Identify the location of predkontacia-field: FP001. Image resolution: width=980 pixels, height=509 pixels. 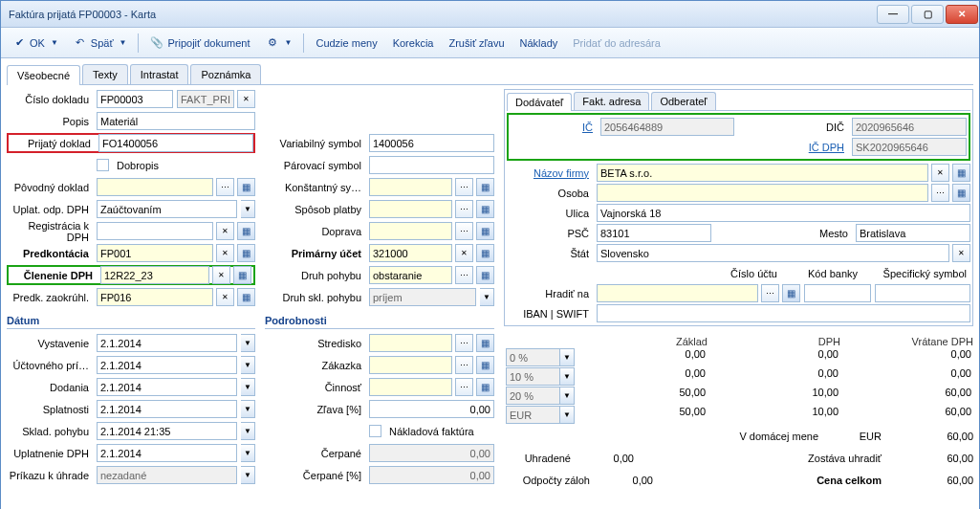
(155, 253).